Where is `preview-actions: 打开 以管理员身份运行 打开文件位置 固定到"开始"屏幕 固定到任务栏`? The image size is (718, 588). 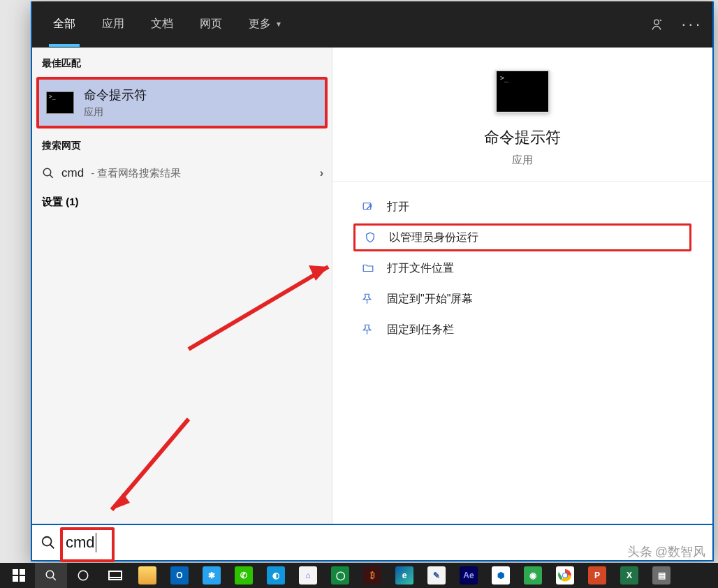
preview-actions: 打开 以管理员身份运行 打开文件位置 固定到"开始"屏幕 固定到任务栏 is located at coordinates (522, 263).